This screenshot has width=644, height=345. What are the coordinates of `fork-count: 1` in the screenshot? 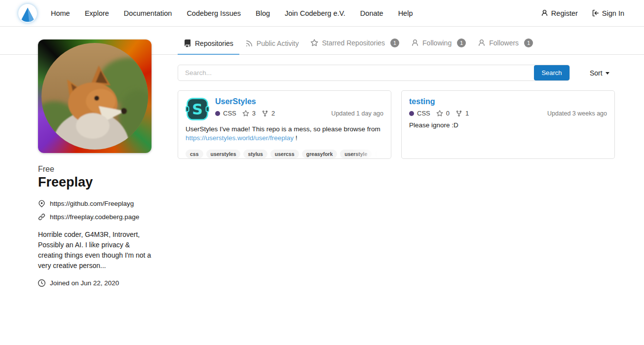 It's located at (467, 114).